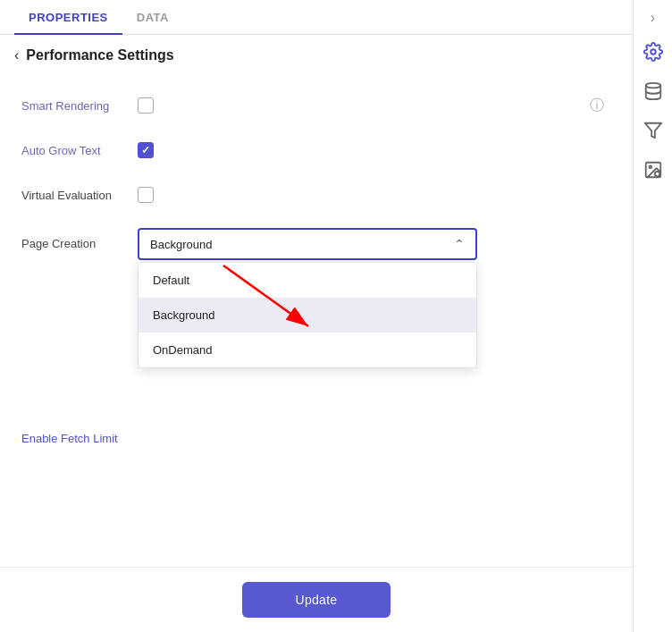  Describe the element at coordinates (652, 316) in the screenshot. I see `right-sidebar: ›` at that location.